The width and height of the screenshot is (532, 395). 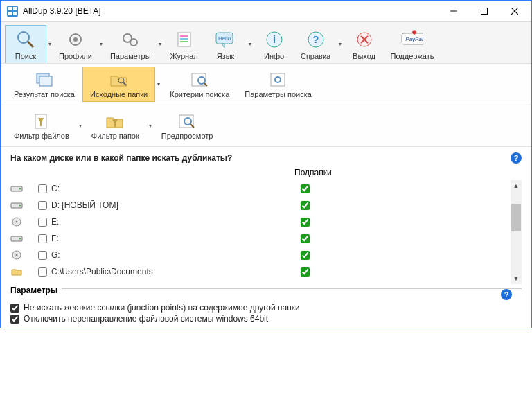 What do you see at coordinates (274, 44) in the screenshot?
I see `info-button: i Инфо` at bounding box center [274, 44].